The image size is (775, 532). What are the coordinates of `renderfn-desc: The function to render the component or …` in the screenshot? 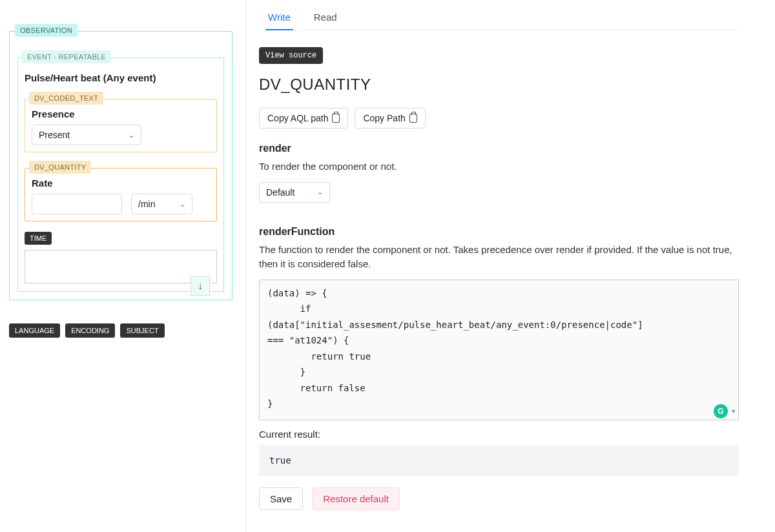 It's located at (499, 257).